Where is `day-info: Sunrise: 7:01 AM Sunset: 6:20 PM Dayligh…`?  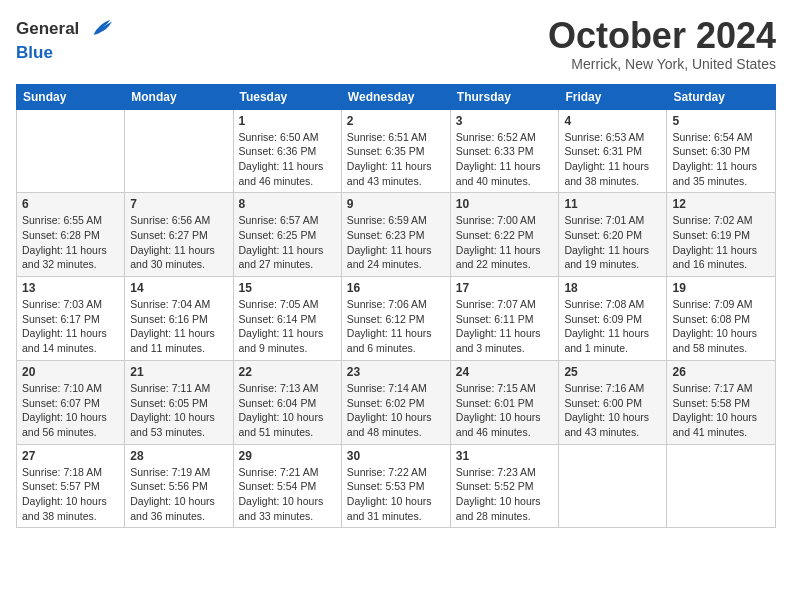 day-info: Sunrise: 7:01 AM Sunset: 6:20 PM Dayligh… is located at coordinates (612, 242).